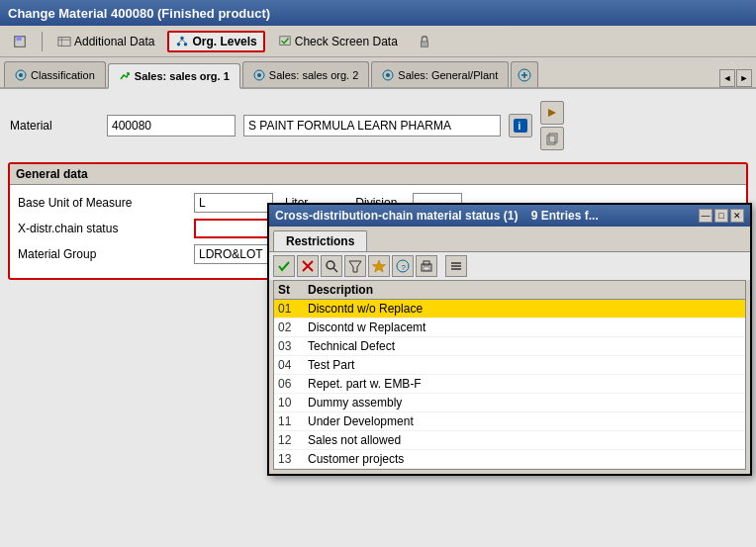  I want to click on row-st-value: 12, so click(293, 440).